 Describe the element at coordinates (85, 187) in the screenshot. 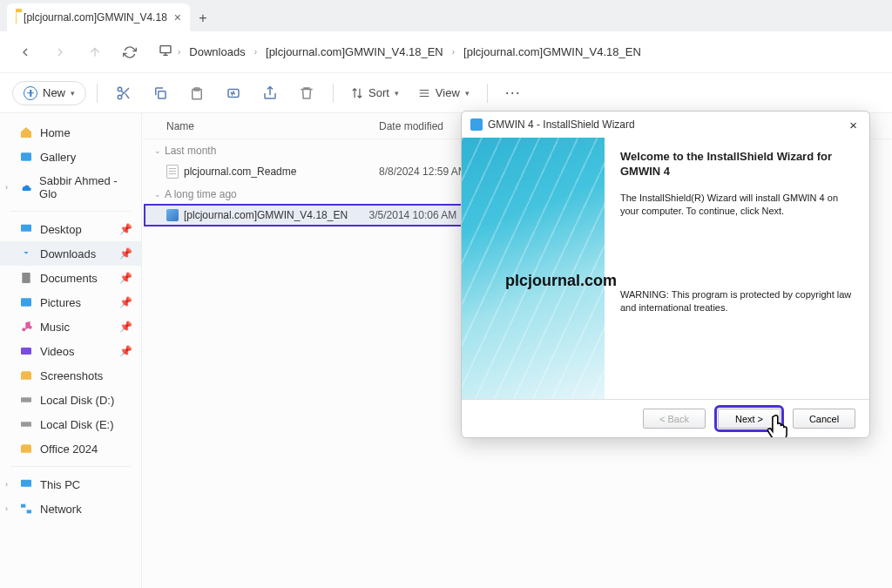

I see `label: Sabbir Ahmed - Glo` at that location.